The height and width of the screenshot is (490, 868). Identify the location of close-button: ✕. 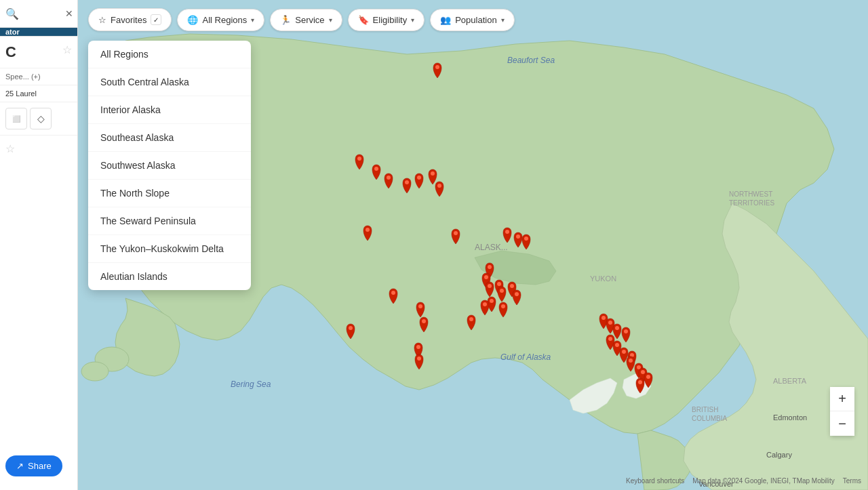
(69, 14).